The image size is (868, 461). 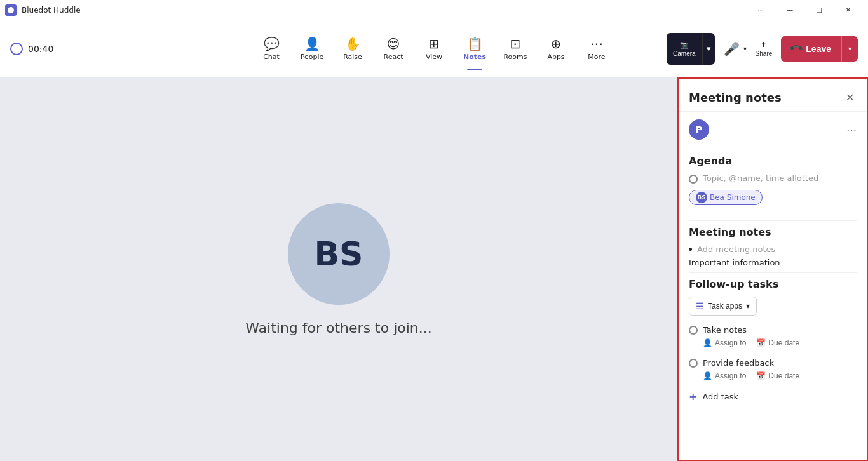 What do you see at coordinates (555, 57) in the screenshot?
I see `apps-label: Apps` at bounding box center [555, 57].